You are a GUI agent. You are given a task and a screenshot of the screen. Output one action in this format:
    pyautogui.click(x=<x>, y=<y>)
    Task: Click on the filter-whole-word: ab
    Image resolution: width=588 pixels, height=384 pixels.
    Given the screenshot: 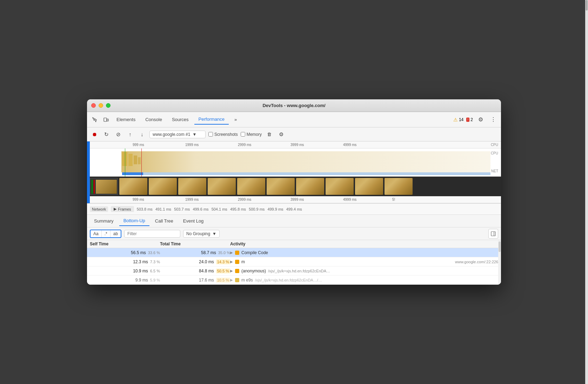 What is the action you would take?
    pyautogui.click(x=116, y=234)
    